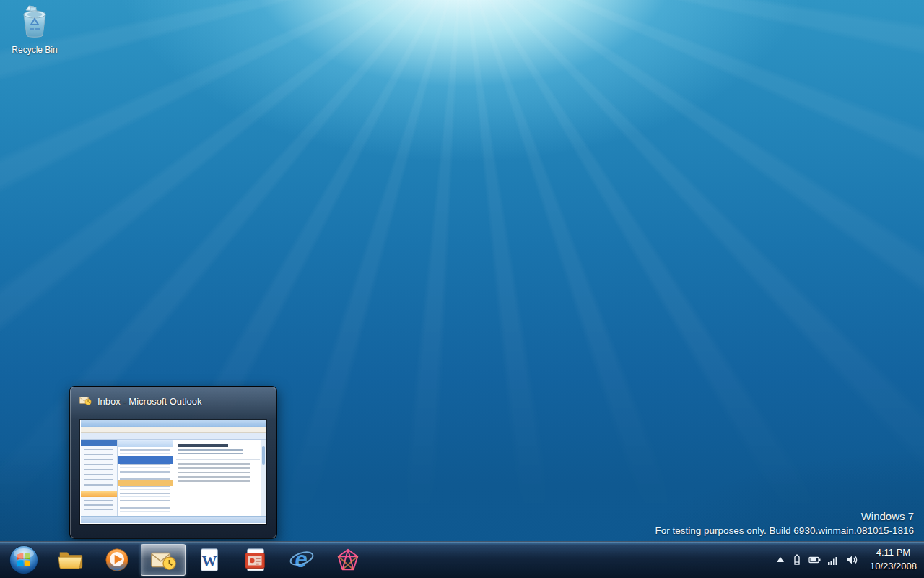 This screenshot has width=924, height=578. I want to click on volume-icon, so click(852, 560).